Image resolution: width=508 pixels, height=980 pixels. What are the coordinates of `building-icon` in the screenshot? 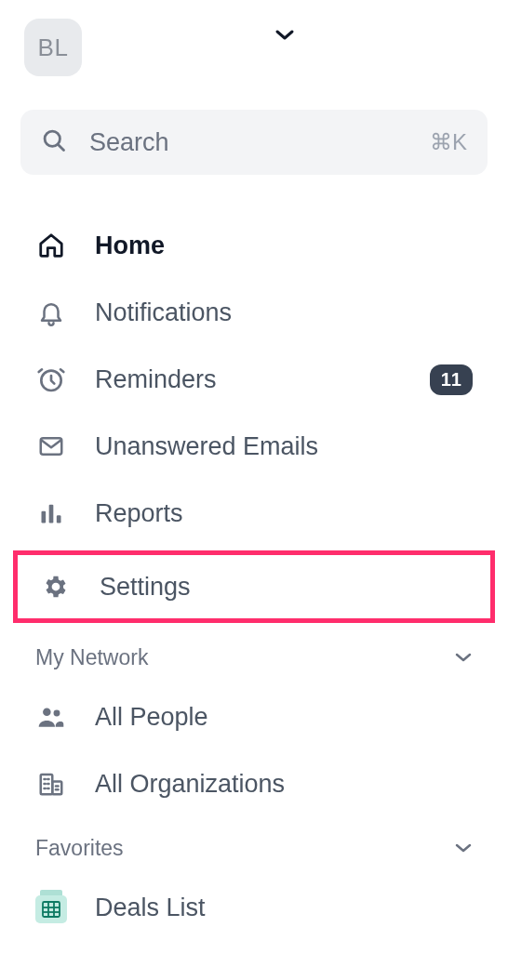 It's located at (51, 784).